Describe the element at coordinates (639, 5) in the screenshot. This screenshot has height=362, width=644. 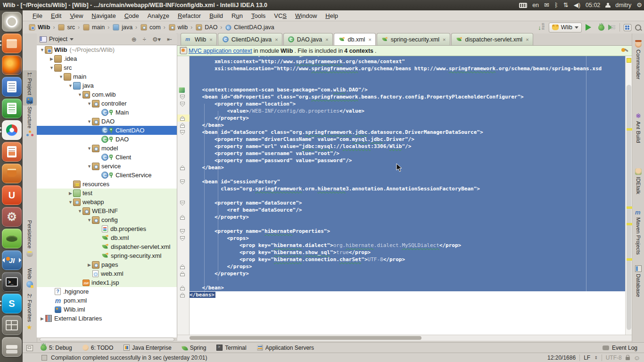
I see `session-gear-icon: ⚙` at that location.